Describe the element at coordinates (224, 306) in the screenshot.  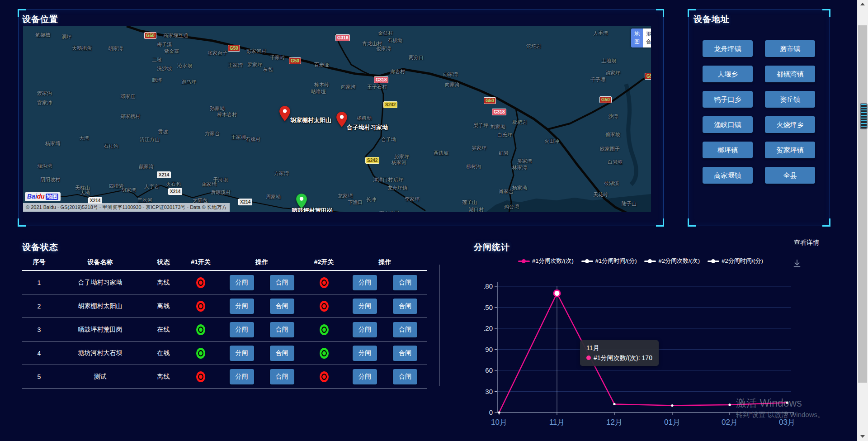
I see `table-row: 2胡家棚村太阳山离线分闸合闸分闸合闸` at that location.